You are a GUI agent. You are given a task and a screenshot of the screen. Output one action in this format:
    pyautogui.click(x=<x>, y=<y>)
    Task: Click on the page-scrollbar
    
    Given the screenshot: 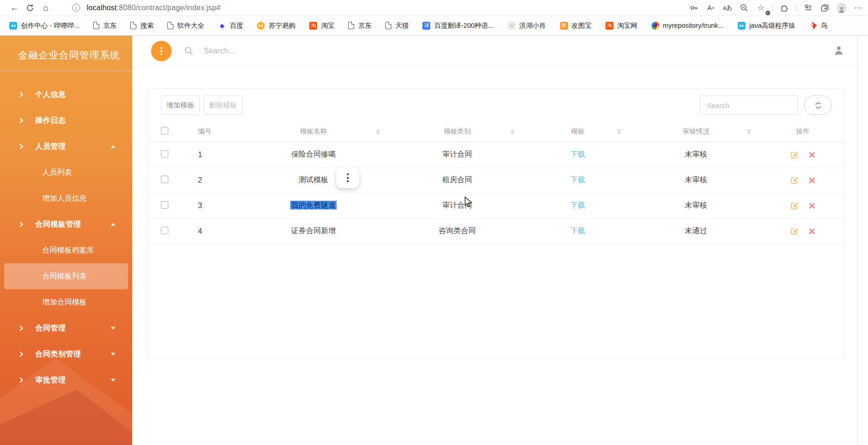 What is the action you would take?
    pyautogui.click(x=862, y=240)
    